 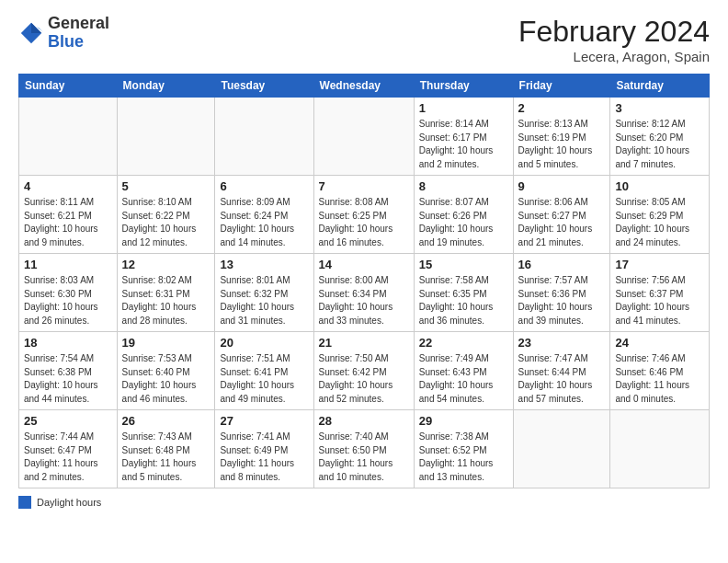 I want to click on day-number: 1, so click(x=463, y=109).